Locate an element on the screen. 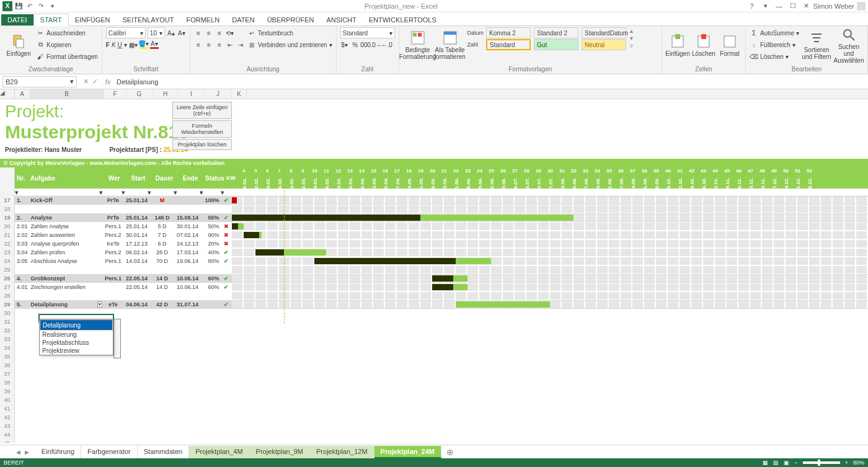 The height and width of the screenshot is (467, 868). th-status: Status is located at coordinates (214, 179).